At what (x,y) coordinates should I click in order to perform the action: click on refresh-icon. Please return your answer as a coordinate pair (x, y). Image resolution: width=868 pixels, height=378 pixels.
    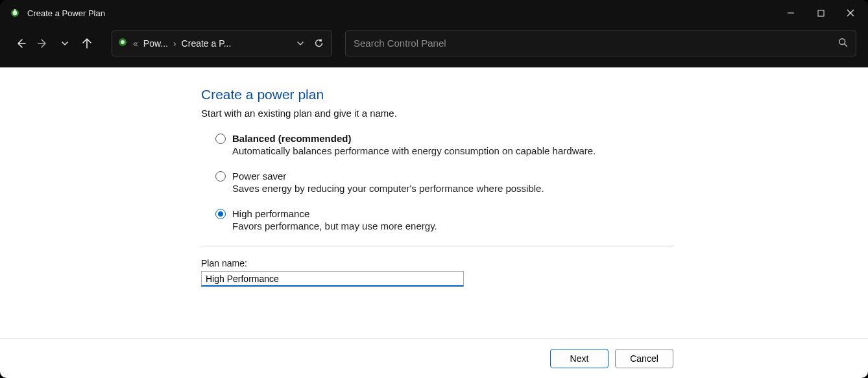
    Looking at the image, I should click on (319, 43).